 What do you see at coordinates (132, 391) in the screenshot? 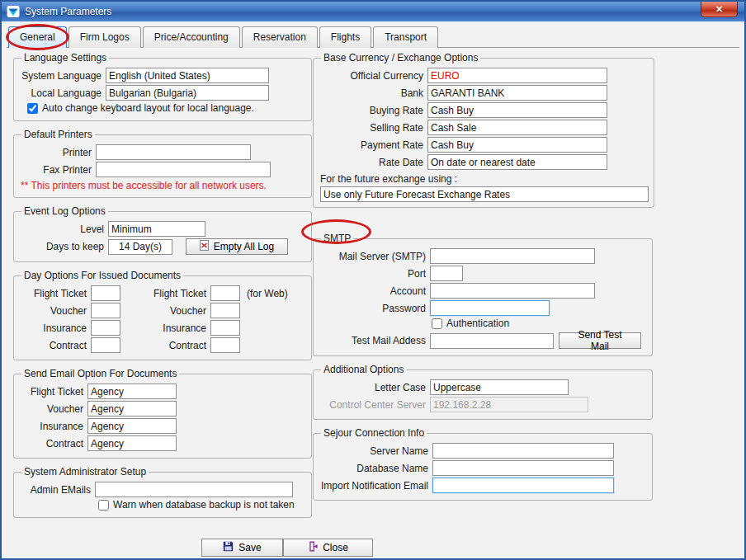
I see `email-flight-ticket-input` at bounding box center [132, 391].